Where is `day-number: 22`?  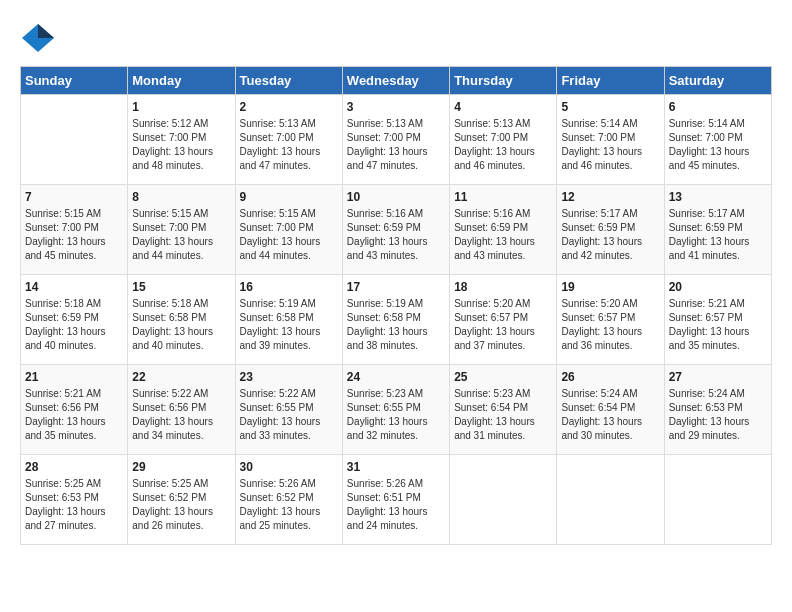 day-number: 22 is located at coordinates (181, 377).